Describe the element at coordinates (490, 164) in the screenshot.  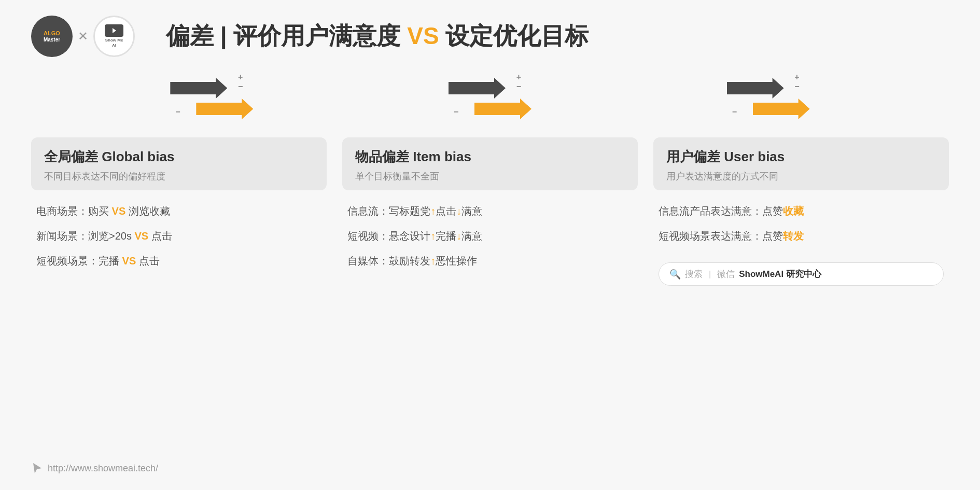
I see `card-header-item: 物品偏差 Item bias 单个目标衡量不全面` at that location.